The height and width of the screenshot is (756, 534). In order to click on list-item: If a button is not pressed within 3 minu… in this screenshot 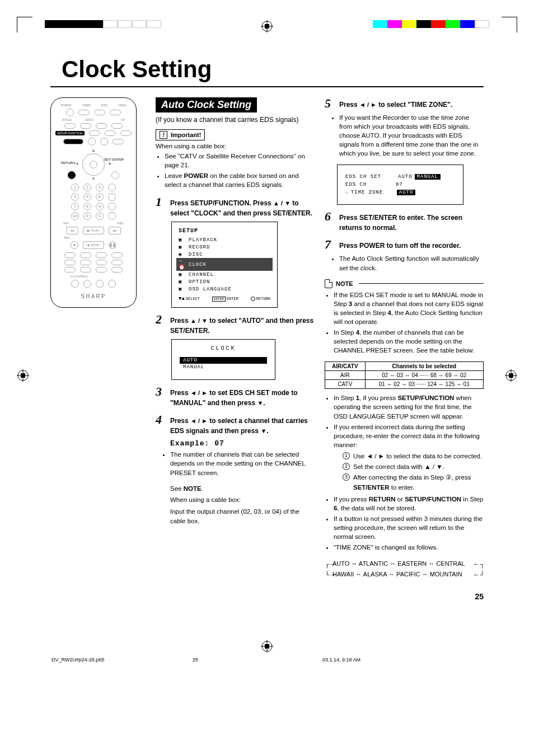, I will do `click(409, 528)`.